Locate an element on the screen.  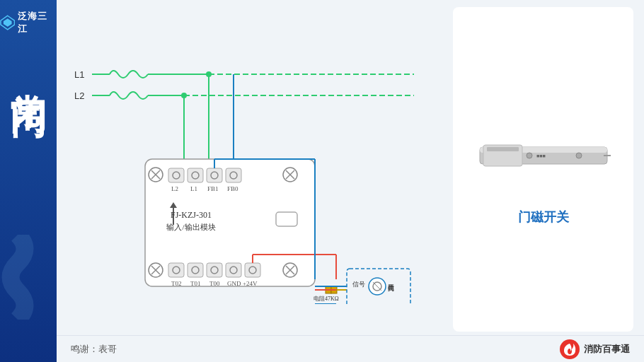
svg-text: FB1 is located at coordinates (213, 189).